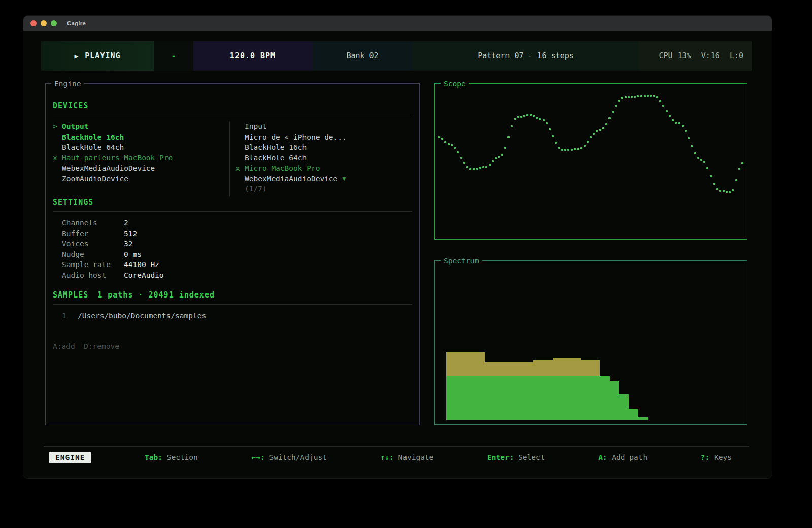 The height and width of the screenshot is (528, 812). What do you see at coordinates (344, 179) in the screenshot?
I see `device-filter-icon: ▼` at bounding box center [344, 179].